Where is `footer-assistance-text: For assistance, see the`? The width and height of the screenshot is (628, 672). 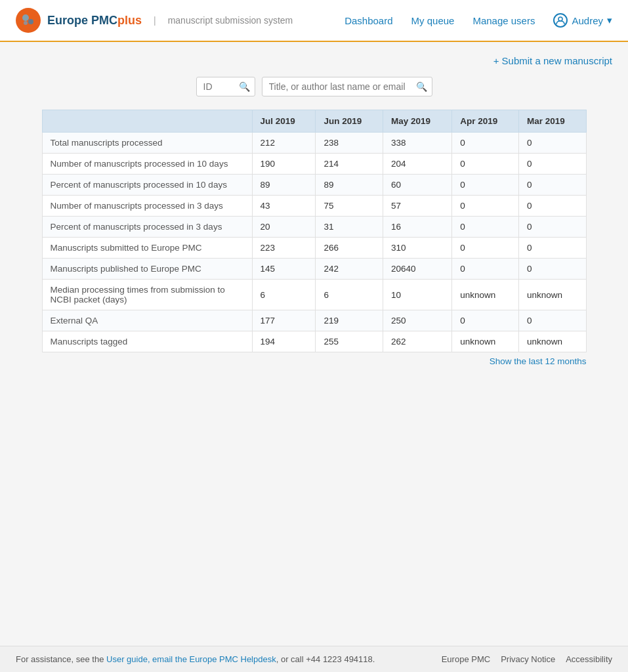
footer-assistance-text: For assistance, see the is located at coordinates (61, 659).